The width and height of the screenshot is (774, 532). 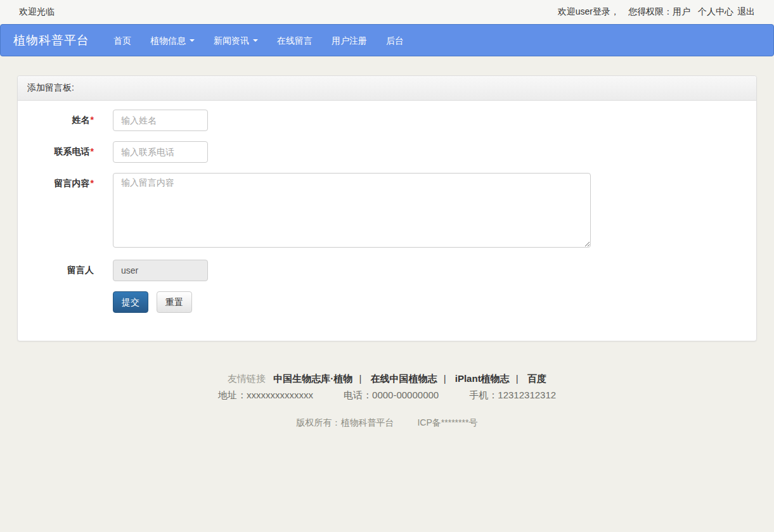 I want to click on welcome-text: 欢迎光临, so click(x=37, y=12).